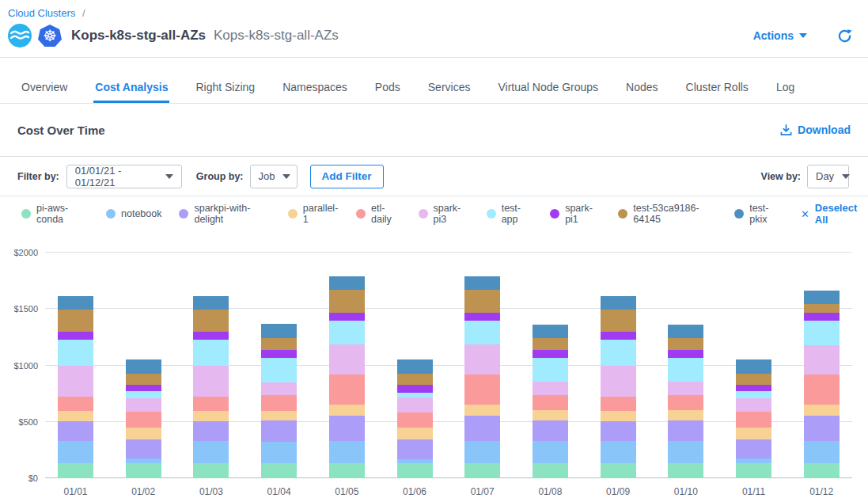 This screenshot has height=502, width=868. What do you see at coordinates (845, 36) in the screenshot?
I see `refresh-icon` at bounding box center [845, 36].